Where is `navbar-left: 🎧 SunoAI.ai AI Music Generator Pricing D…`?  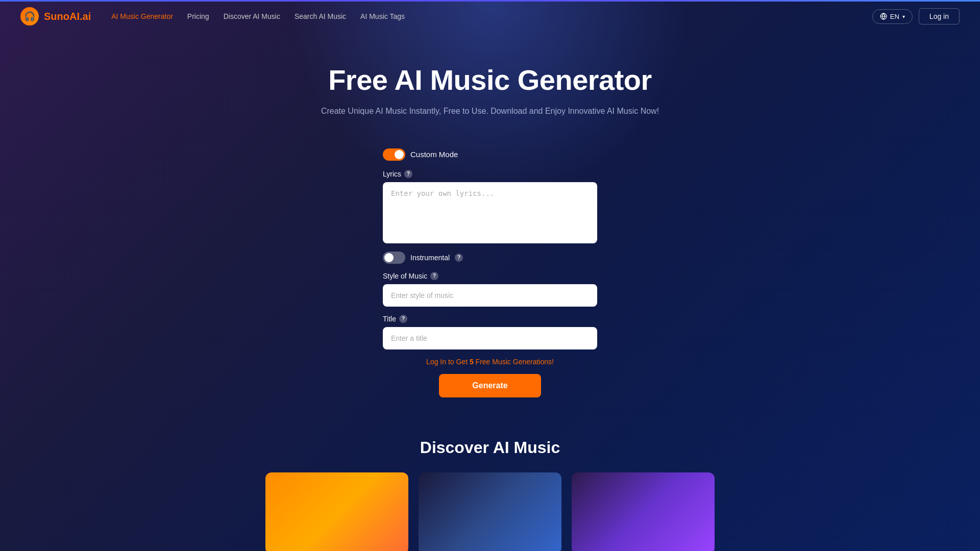 navbar-left: 🎧 SunoAI.ai AI Music Generator Pricing D… is located at coordinates (212, 16).